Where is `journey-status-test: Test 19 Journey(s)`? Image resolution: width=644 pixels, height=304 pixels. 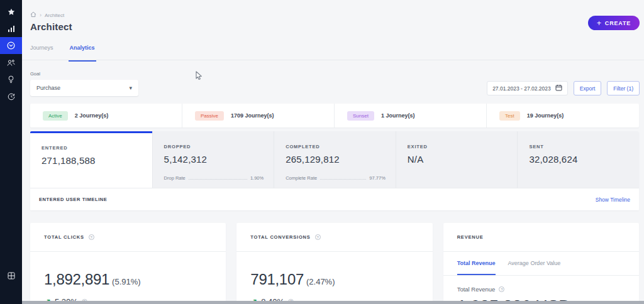
journey-status-test: Test 19 Journey(s) is located at coordinates (563, 116).